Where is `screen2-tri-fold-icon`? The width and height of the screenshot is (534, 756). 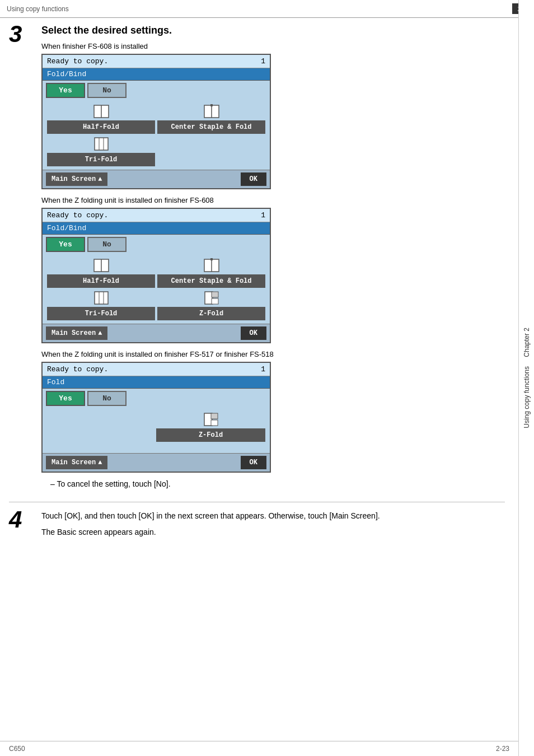
screen2-tri-fold-icon is located at coordinates (101, 298).